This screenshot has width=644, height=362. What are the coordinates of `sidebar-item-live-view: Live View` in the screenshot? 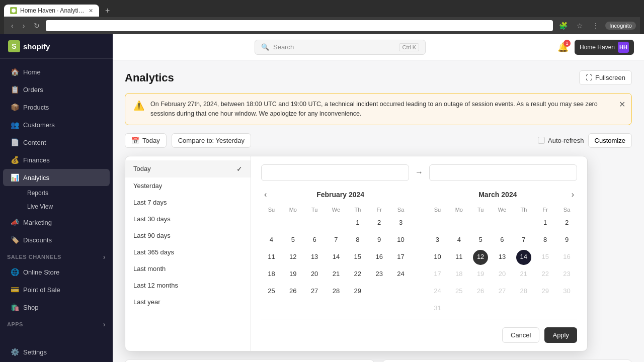 It's located at (65, 207).